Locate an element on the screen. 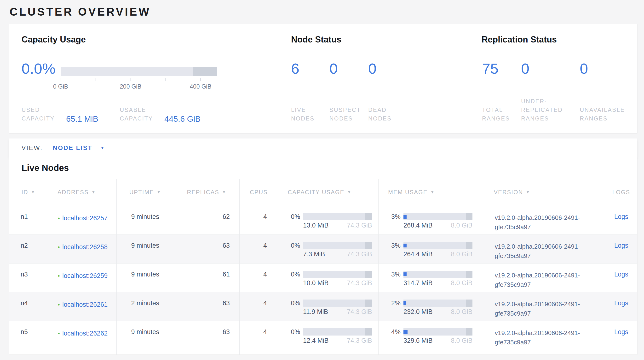 The width and height of the screenshot is (644, 360). node-capacity-usage-cell: 0% 12.4 MiB 74.3 GiB is located at coordinates (328, 335).